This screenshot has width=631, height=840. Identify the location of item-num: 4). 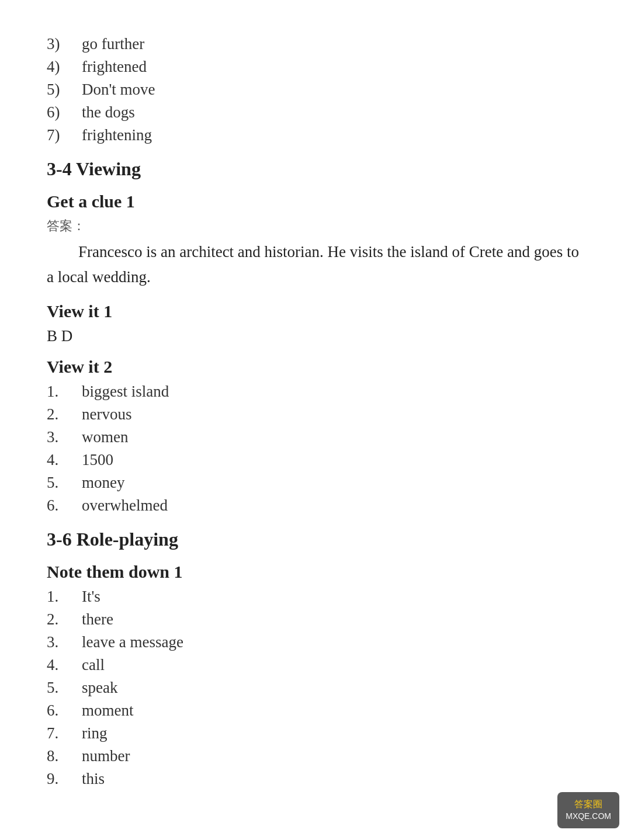
(64, 67).